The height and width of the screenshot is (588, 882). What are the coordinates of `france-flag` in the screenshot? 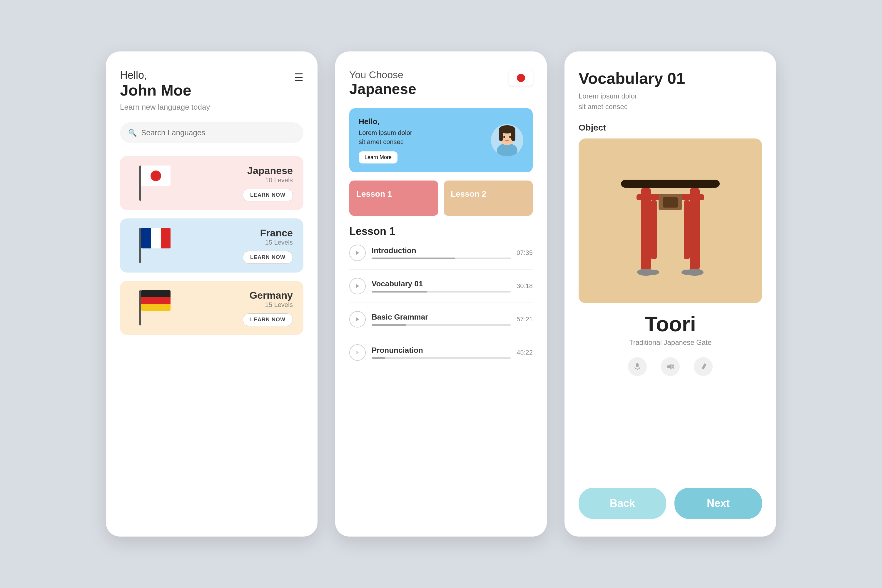 It's located at (151, 245).